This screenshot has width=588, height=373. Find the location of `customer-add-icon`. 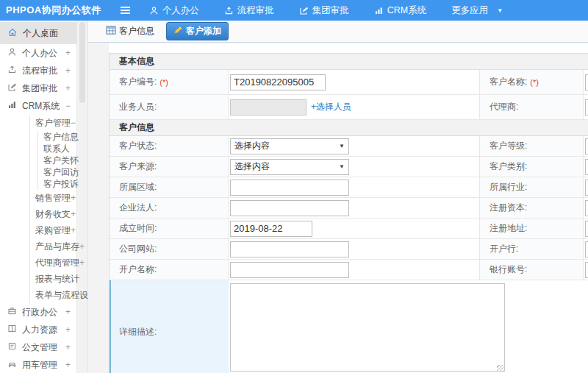

customer-add-icon is located at coordinates (178, 31).